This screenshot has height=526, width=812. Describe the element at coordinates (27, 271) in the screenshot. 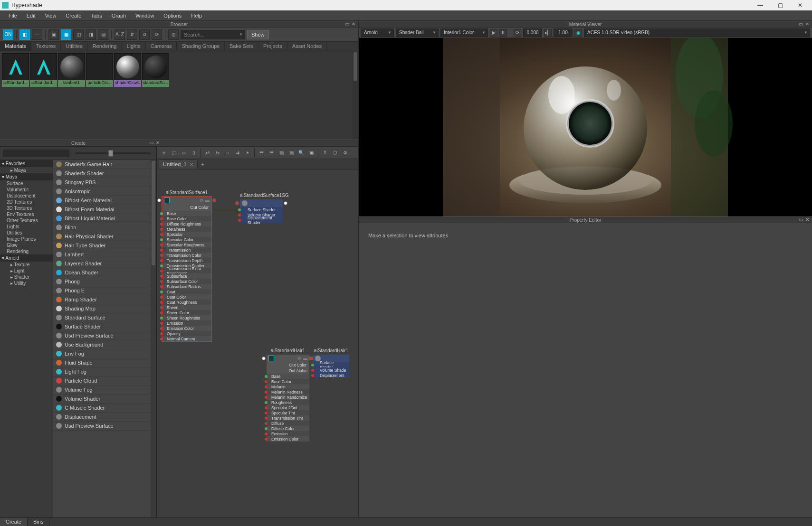

I see `category-item: ▸ Light` at that location.